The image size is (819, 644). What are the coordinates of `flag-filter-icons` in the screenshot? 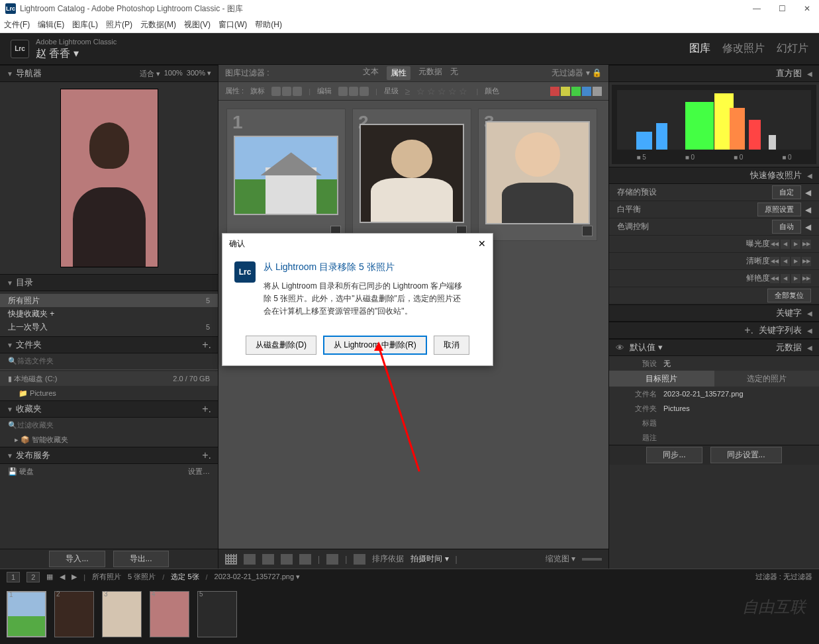 It's located at (287, 91).